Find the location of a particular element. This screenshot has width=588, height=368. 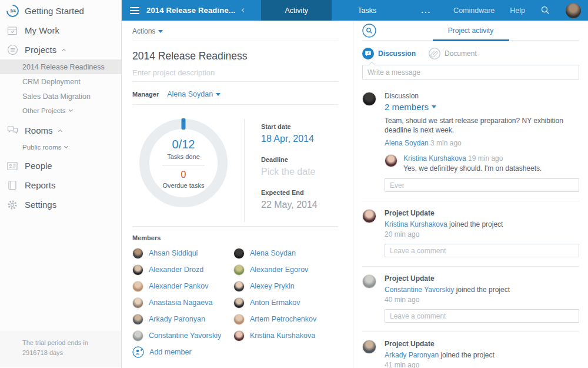

hamburger-menu-icon is located at coordinates (135, 11).